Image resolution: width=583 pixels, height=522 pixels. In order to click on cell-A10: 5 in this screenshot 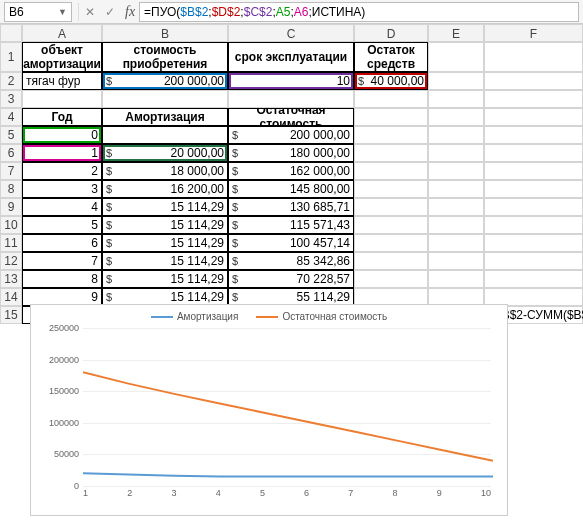, I will do `click(62, 225)`.